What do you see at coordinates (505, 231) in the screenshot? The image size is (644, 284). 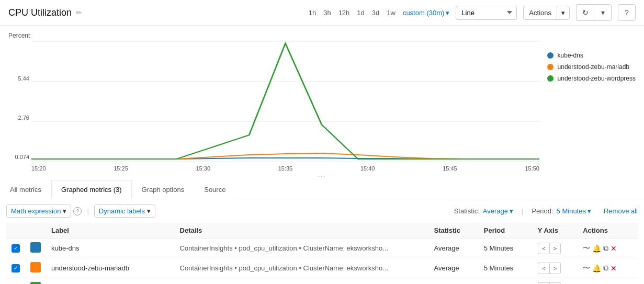 I see `col-header-period: Period` at bounding box center [505, 231].